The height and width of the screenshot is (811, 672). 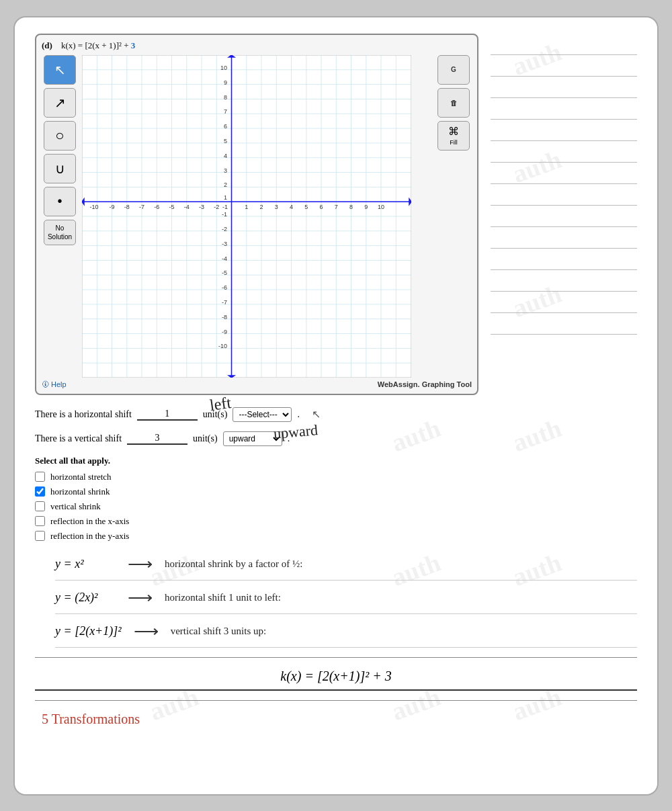 I want to click on hw-step-1: y = x² ⟶ horizontal shrink by a factor o…, so click(x=346, y=567).